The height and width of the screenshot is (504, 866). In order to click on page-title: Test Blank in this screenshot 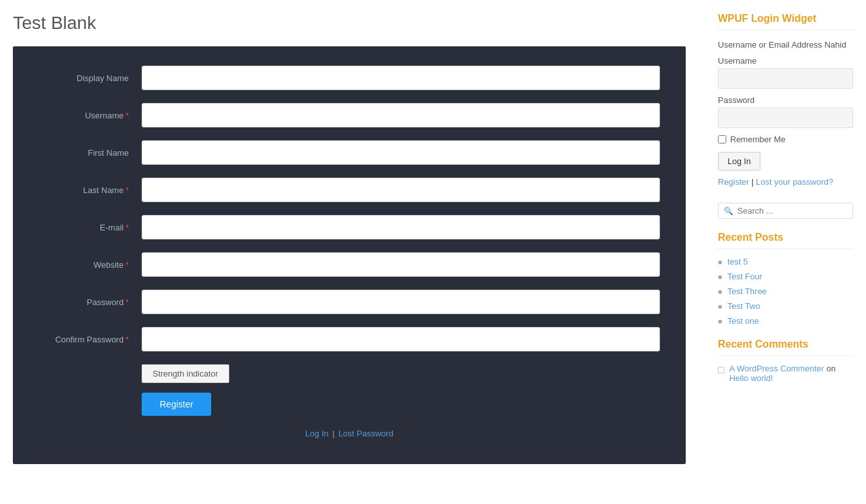, I will do `click(349, 23)`.